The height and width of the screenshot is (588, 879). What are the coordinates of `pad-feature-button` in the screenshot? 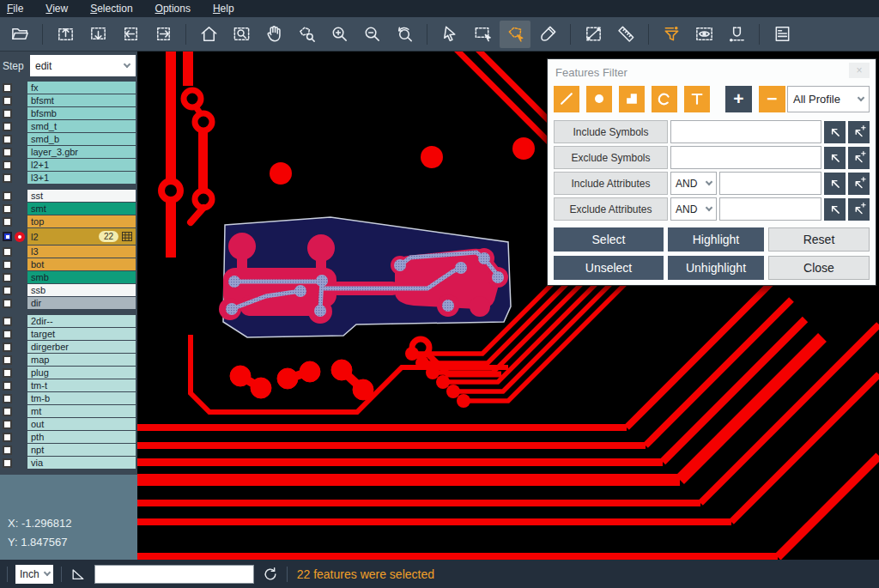 It's located at (599, 100).